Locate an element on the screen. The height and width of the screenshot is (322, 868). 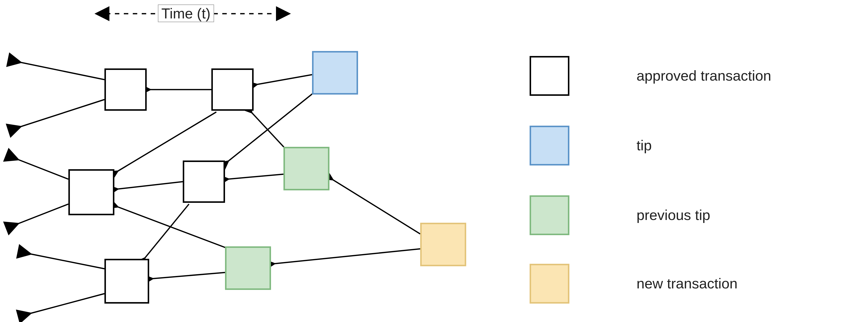
node-approved-a2 is located at coordinates (232, 90).